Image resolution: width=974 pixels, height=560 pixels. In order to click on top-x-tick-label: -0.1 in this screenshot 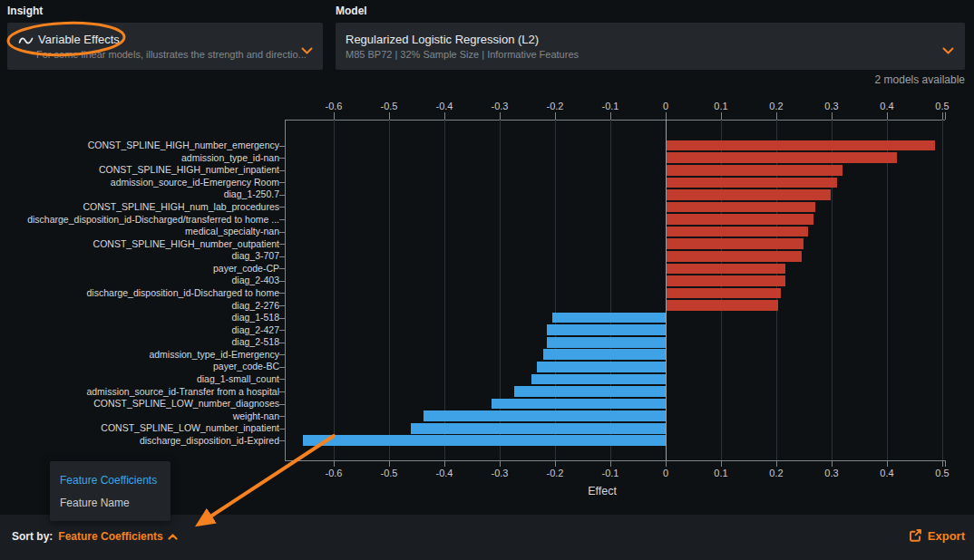, I will do `click(610, 106)`.